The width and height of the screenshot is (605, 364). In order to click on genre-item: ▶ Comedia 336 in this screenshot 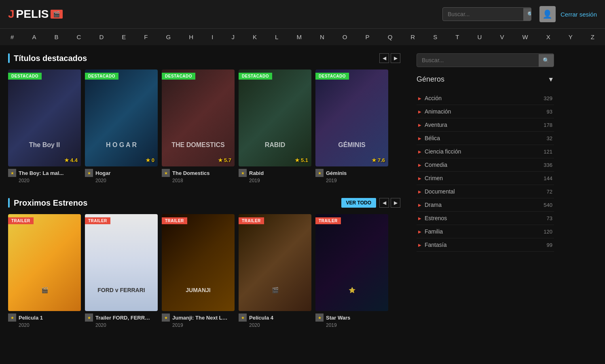, I will do `click(485, 165)`.